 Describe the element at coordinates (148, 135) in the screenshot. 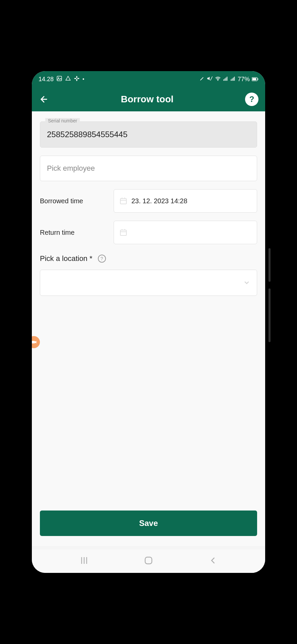

I see `serial-number-field: Serial number 258525889854555445` at that location.